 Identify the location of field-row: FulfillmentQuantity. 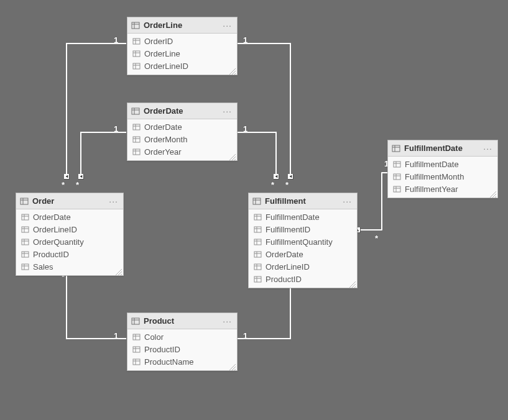
(303, 242).